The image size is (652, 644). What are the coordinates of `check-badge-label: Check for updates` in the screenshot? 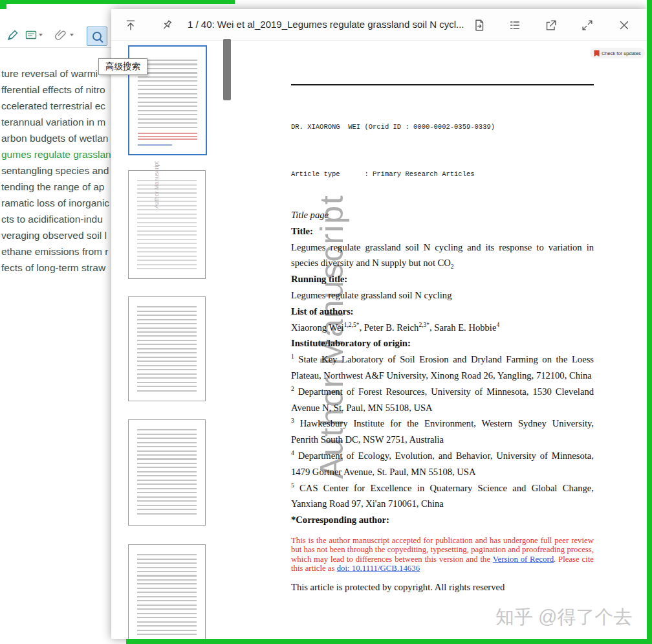 It's located at (621, 53).